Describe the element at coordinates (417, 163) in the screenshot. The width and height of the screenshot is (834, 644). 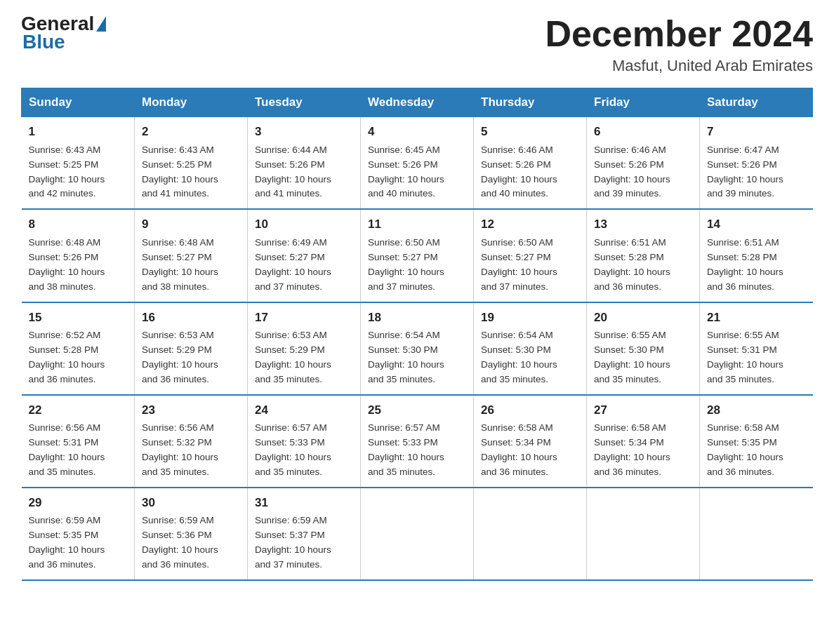
I see `cell-week1-day3: 4Sunrise: 6:45 AM Sunset: 5:26 PM Daylig…` at that location.